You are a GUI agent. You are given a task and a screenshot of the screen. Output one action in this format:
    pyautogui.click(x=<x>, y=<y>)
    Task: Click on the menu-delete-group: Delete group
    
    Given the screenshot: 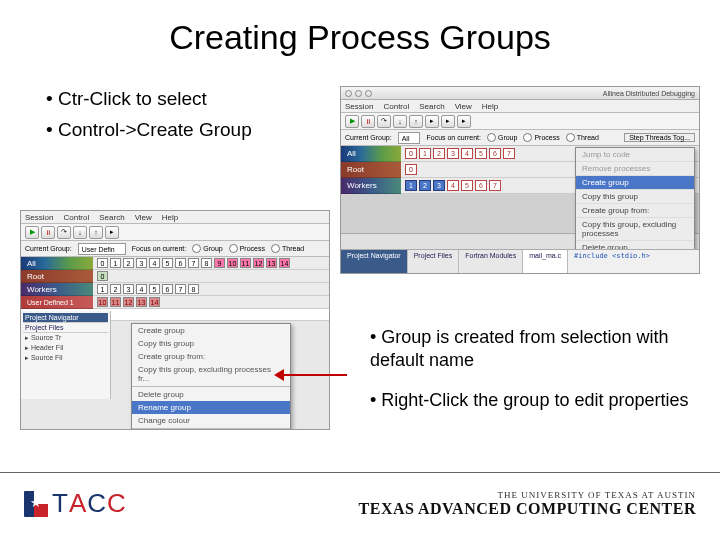 What is the action you would take?
    pyautogui.click(x=211, y=394)
    